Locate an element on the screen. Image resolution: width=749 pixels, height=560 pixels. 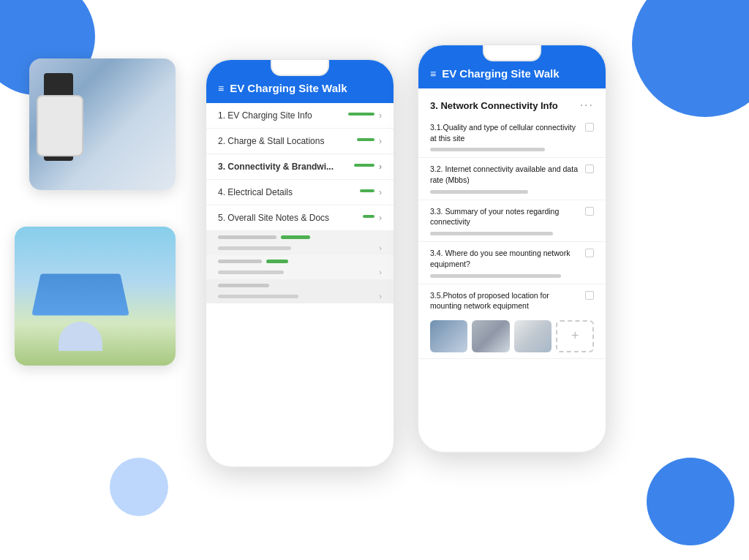
section-title: 3. Network Connectivity Info is located at coordinates (494, 105).